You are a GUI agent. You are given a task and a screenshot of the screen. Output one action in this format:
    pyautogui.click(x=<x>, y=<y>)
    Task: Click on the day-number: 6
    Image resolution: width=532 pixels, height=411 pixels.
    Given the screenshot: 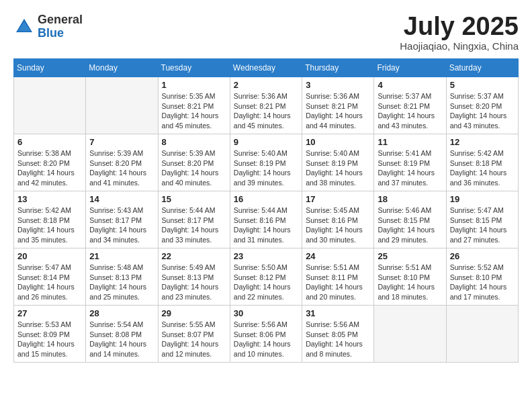 What is the action you would take?
    pyautogui.click(x=50, y=142)
    